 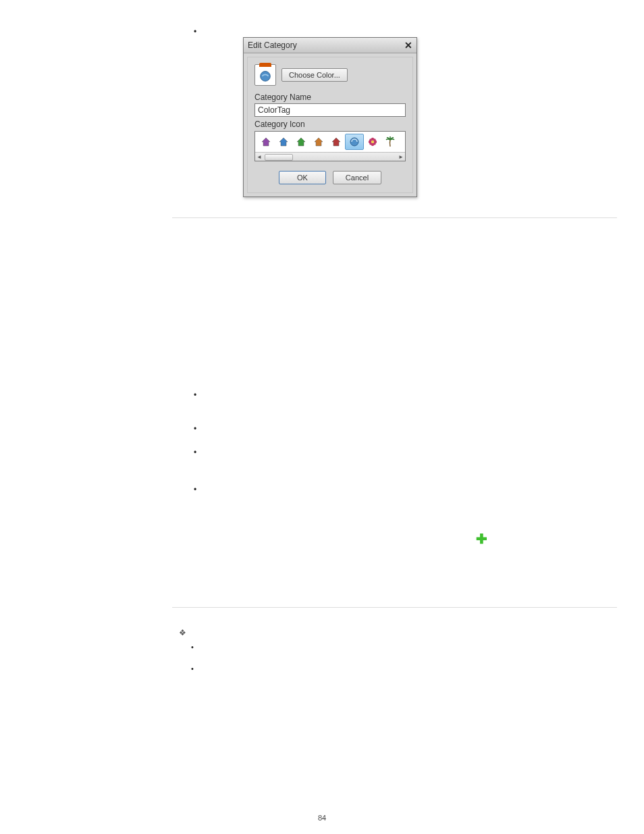 I want to click on category-icon-label: Category Icon, so click(x=330, y=124).